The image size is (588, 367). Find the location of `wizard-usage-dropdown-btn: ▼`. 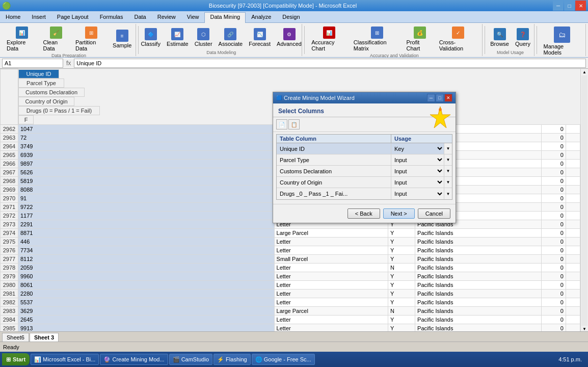

wizard-usage-dropdown-btn: ▼ is located at coordinates (448, 149).